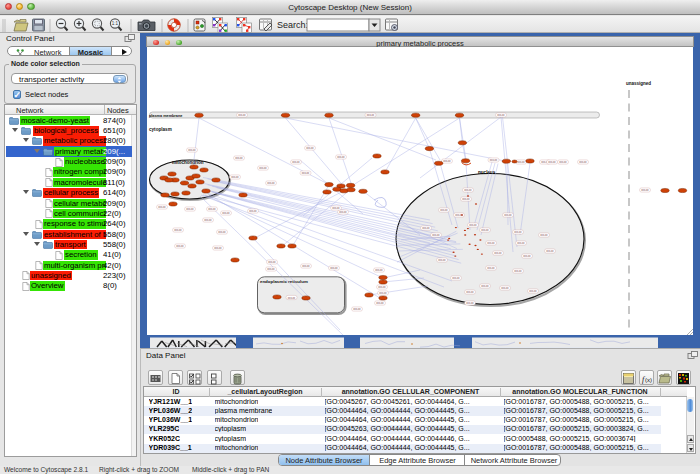 This screenshot has height=474, width=700. I want to click on svg-text: mitochondrion, so click(188, 162).